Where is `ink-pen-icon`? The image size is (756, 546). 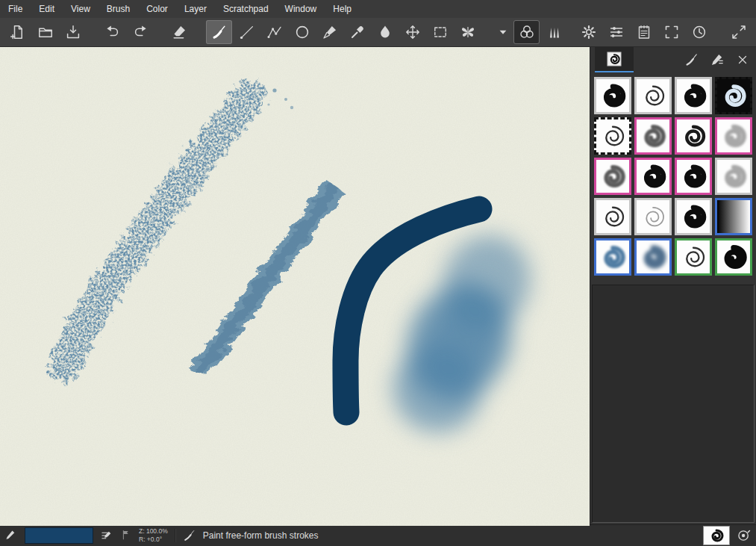
ink-pen-icon is located at coordinates (330, 32).